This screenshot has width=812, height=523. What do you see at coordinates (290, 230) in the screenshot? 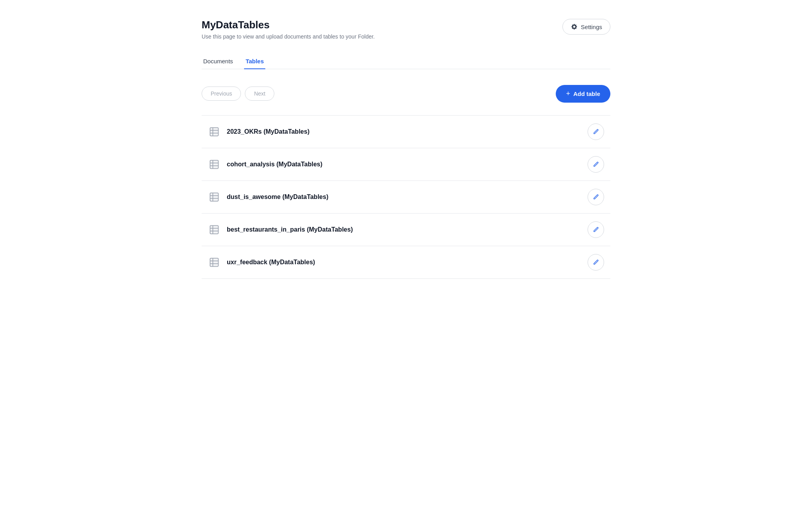
I see `table-name: best_restaurants_in_paris (MyDataTables)` at bounding box center [290, 230].